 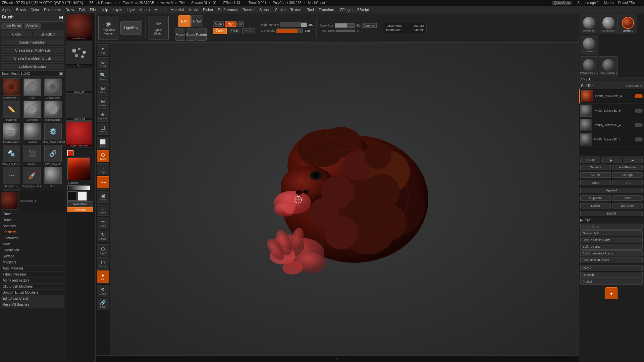 What do you see at coordinates (627, 183) in the screenshot?
I see `paste-button: Paste` at bounding box center [627, 183].